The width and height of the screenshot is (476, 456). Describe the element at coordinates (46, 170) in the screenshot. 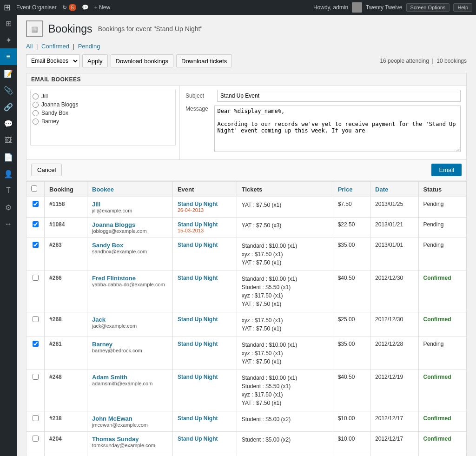

I see `cancel-button: Cancel` at that location.